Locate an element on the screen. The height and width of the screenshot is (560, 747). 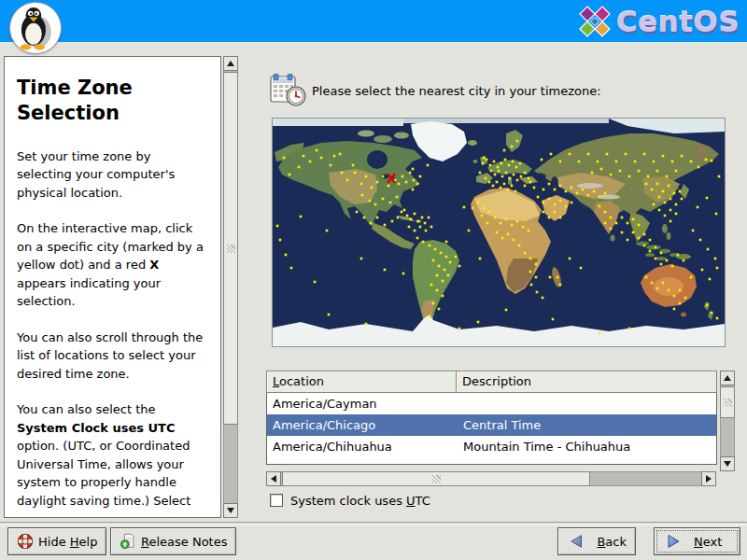
next-arrow-icon is located at coordinates (673, 541).